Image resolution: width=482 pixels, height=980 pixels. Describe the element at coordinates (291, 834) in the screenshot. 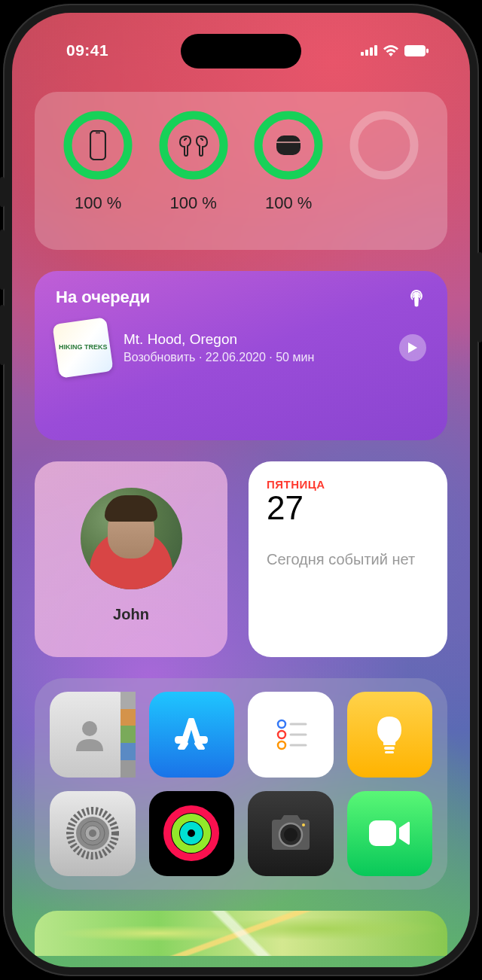

I see `camera-app-icon` at that location.